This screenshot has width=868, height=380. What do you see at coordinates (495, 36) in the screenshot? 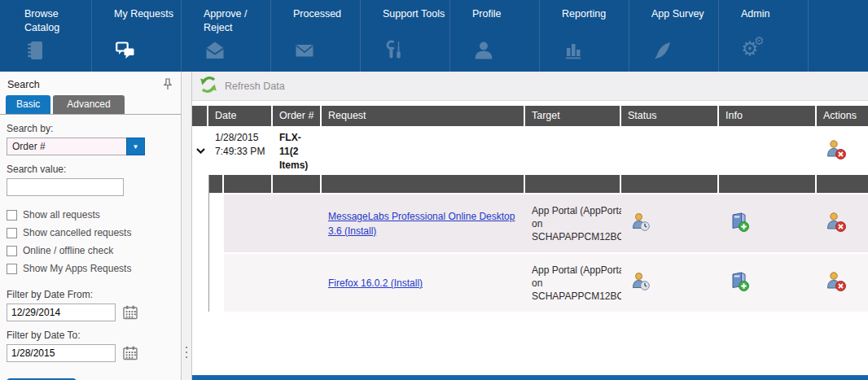
I see `nav-profile: Profile` at bounding box center [495, 36].